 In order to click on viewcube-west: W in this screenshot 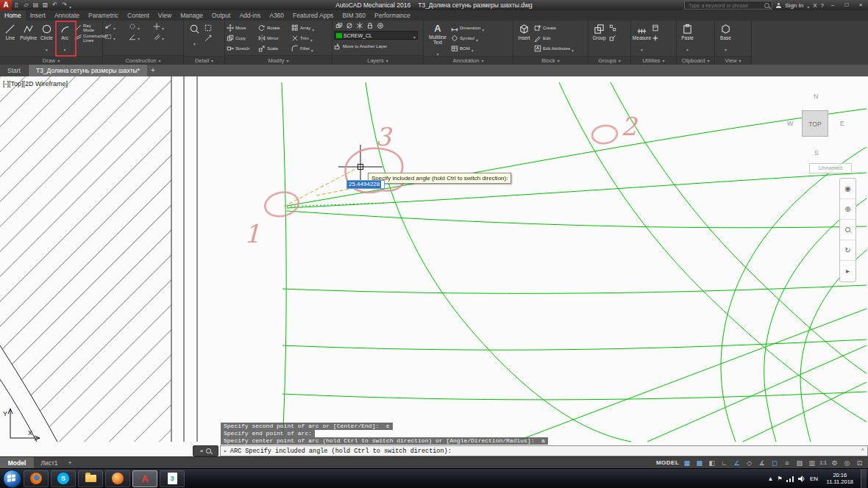, I will do `click(790, 123)`.